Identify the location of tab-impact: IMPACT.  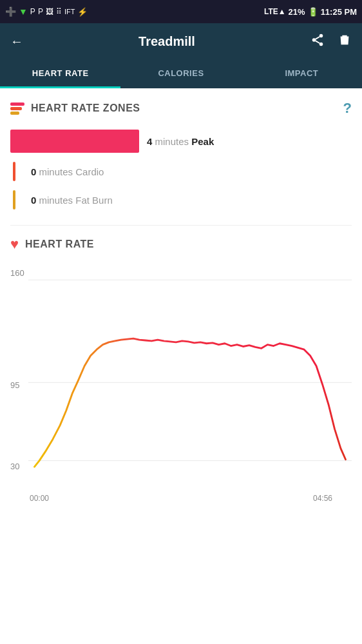
(301, 73).